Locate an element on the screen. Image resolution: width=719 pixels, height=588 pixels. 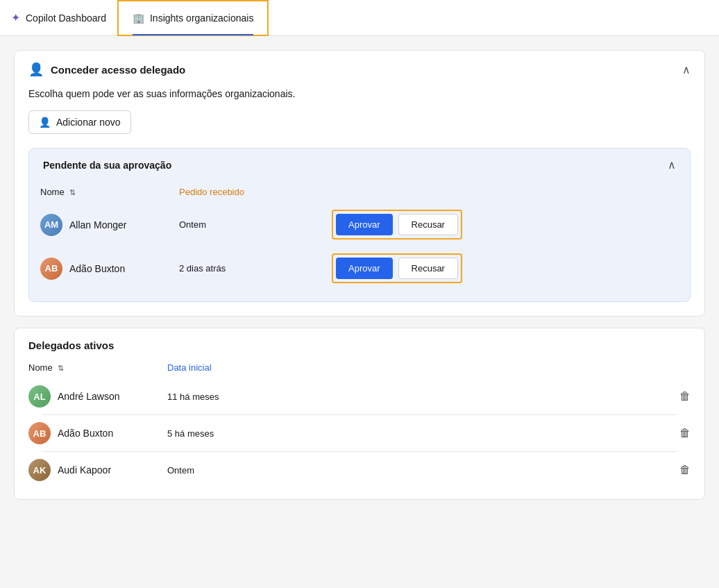
table-row: AB Adão Buxton 2 dias atrás Aprovar Recu… is located at coordinates (360, 268).